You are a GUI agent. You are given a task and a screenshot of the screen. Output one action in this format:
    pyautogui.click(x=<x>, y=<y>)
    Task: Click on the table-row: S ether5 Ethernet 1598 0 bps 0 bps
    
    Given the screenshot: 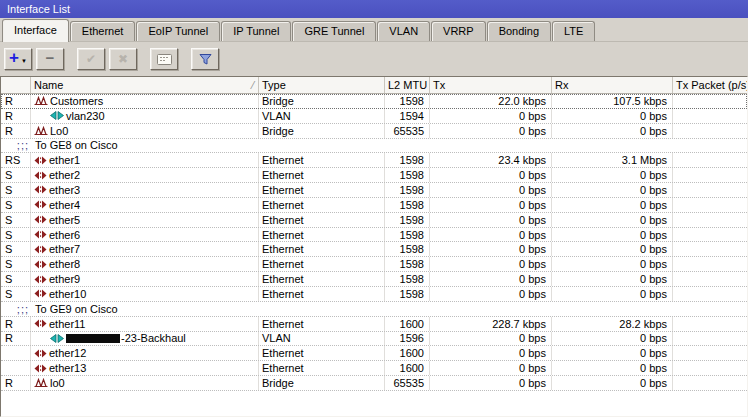 What is the action you would take?
    pyautogui.click(x=374, y=220)
    